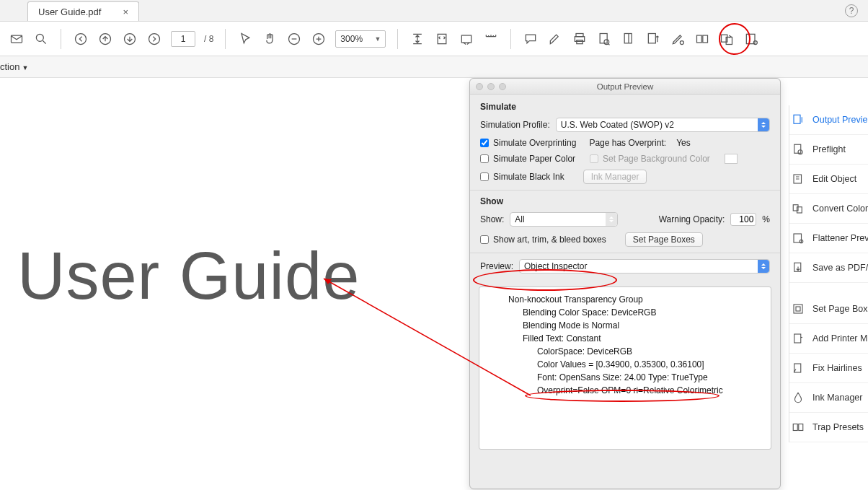  I want to click on show-label: Show:, so click(492, 219).